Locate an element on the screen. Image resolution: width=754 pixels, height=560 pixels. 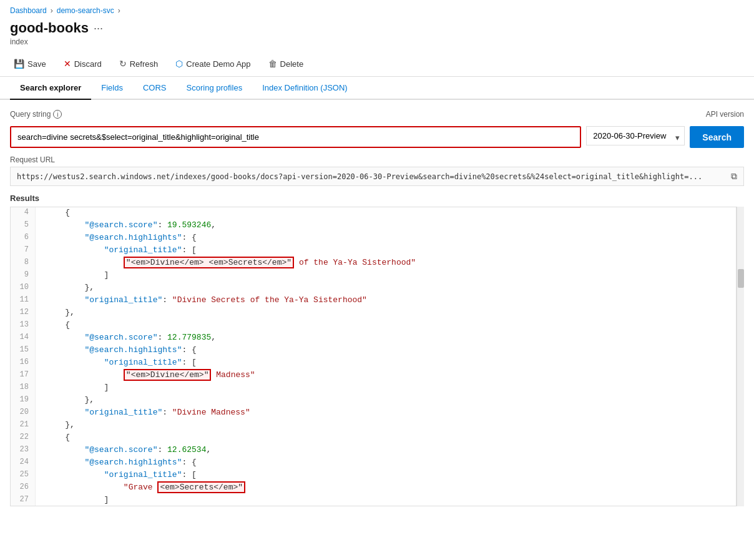
request-url-label: Request URL is located at coordinates (377, 160).